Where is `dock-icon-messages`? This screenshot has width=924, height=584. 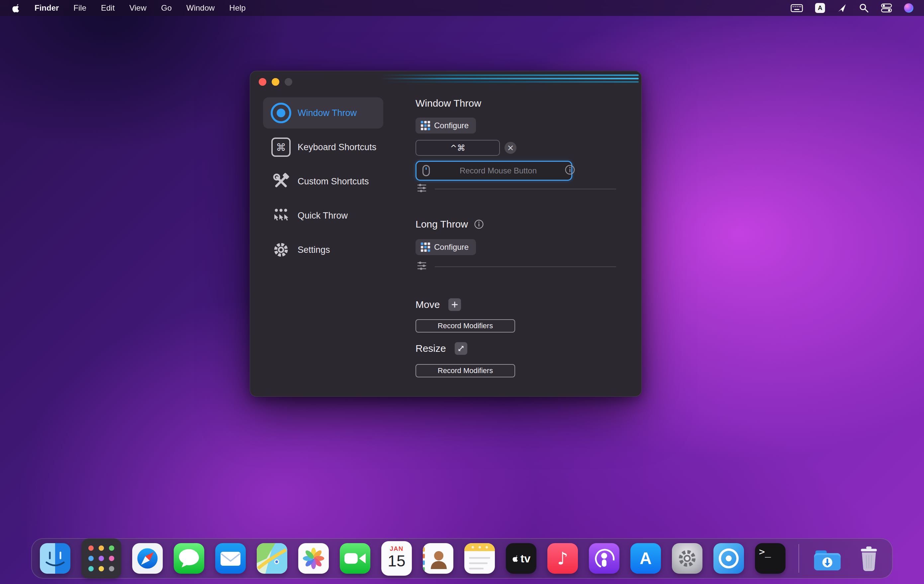 dock-icon-messages is located at coordinates (189, 559).